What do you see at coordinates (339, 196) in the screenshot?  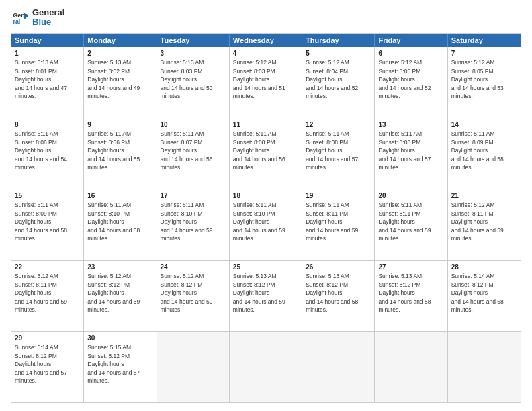 I see `day-number: 19` at bounding box center [339, 196].